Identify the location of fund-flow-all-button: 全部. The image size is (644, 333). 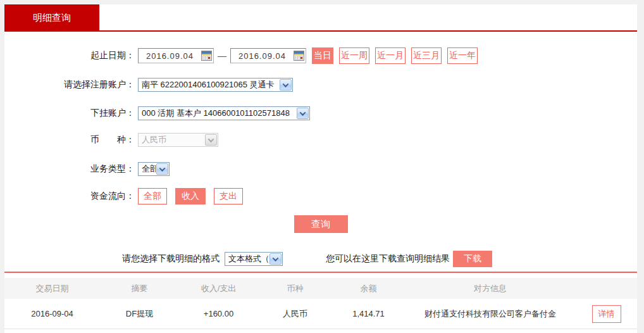
(152, 196).